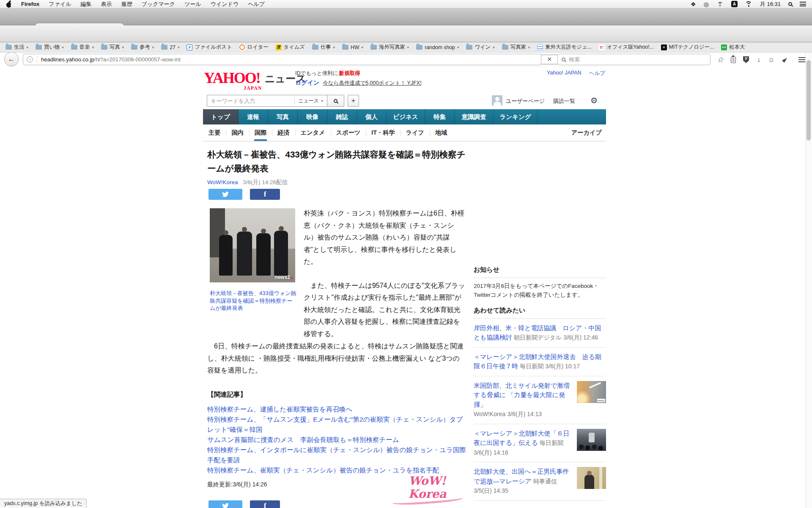 This screenshot has width=812, height=508. I want to click on sidebar-news-item: 岸田外相、米・韓と電話協議 ロシア・中国とも協議検討 朝日新聞デジタル 3/6(…, so click(540, 333).